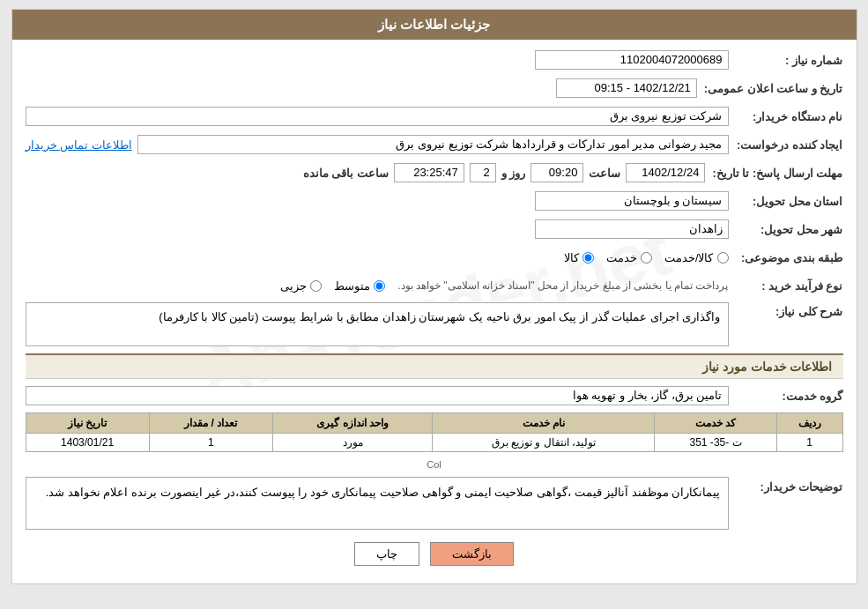 This screenshot has width=868, height=609. What do you see at coordinates (786, 145) in the screenshot?
I see `creator-label: ایجاد کننده درخواست:` at bounding box center [786, 145].